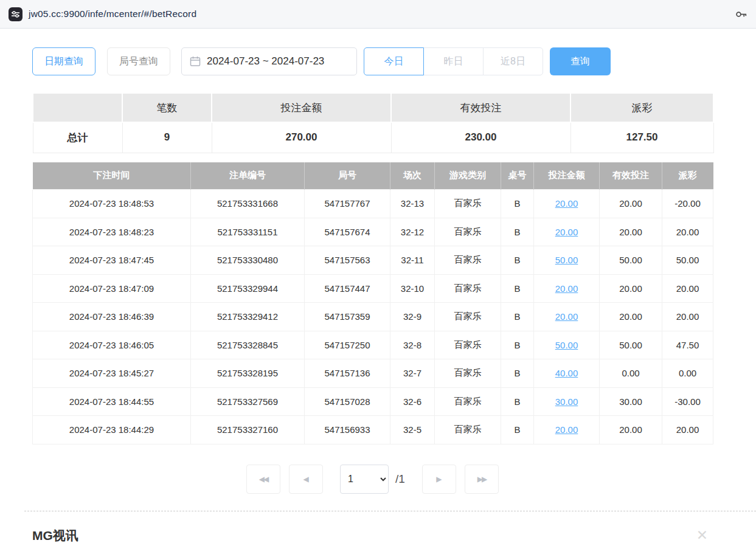  I want to click on order-id-cell: 521753331668, so click(248, 204).